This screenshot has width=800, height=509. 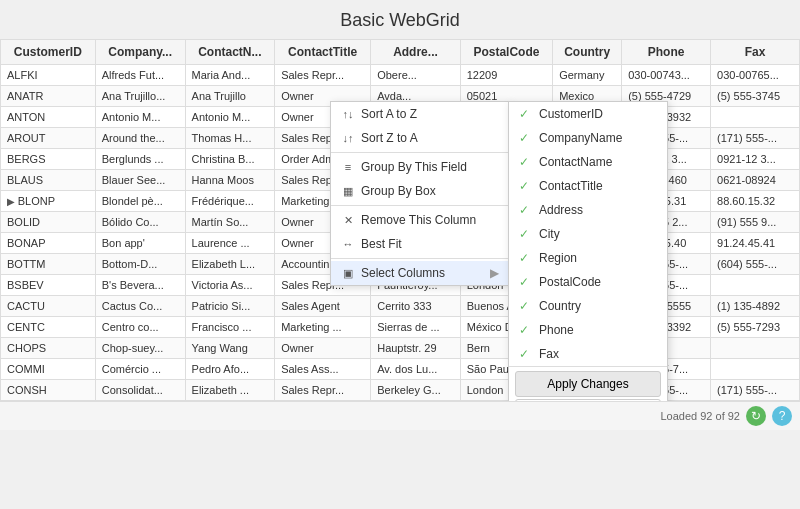 What do you see at coordinates (48, 180) in the screenshot?
I see `table-cell: BLAUS` at bounding box center [48, 180].